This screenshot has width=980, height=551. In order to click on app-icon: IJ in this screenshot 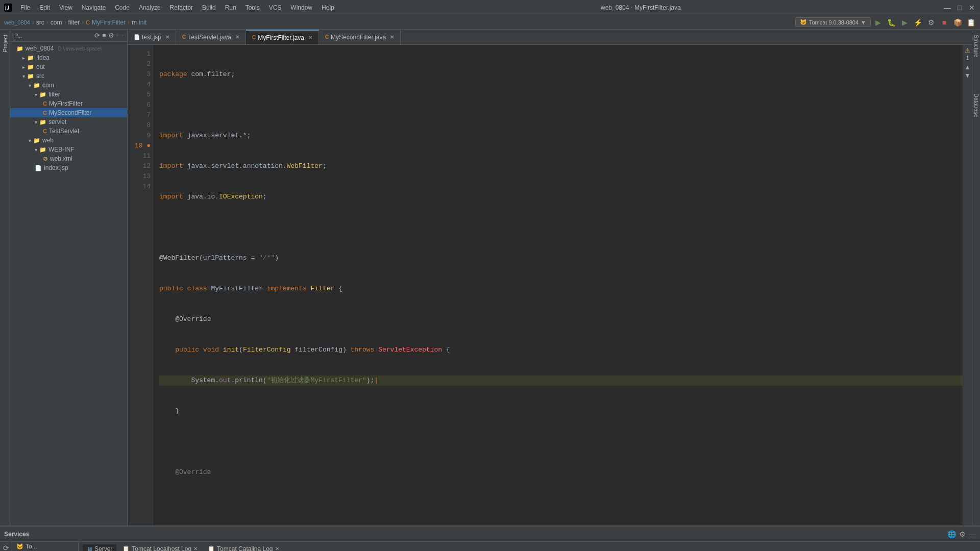, I will do `click(8, 8)`.